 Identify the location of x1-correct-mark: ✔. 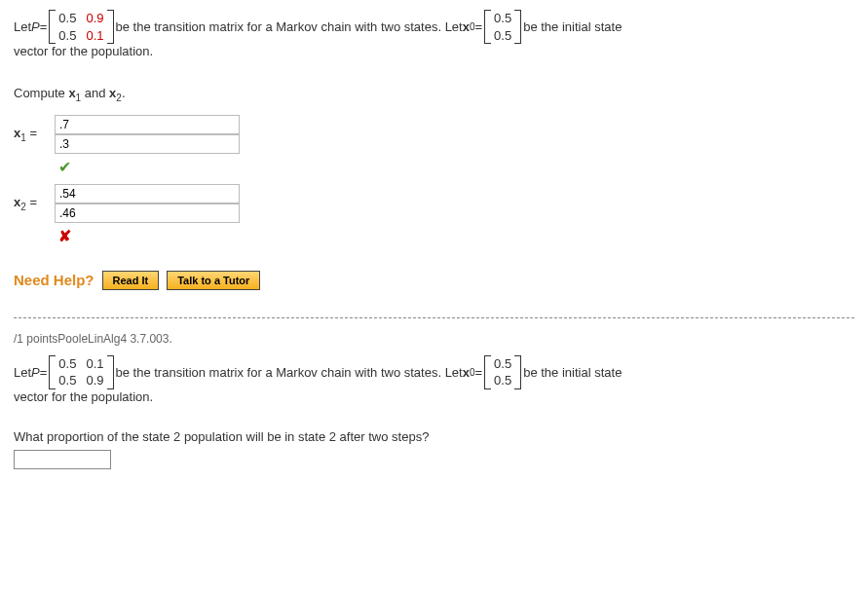
(456, 167).